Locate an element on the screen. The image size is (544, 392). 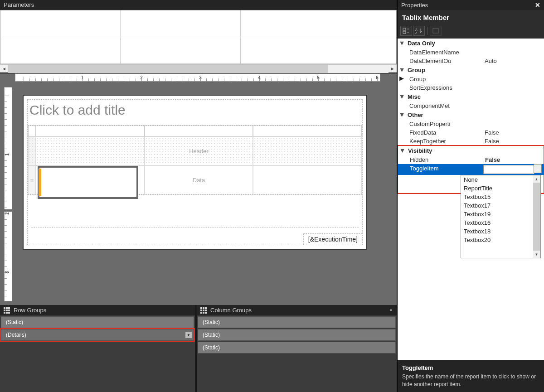
vertical-ruler: 1234 is located at coordinates (8, 194).